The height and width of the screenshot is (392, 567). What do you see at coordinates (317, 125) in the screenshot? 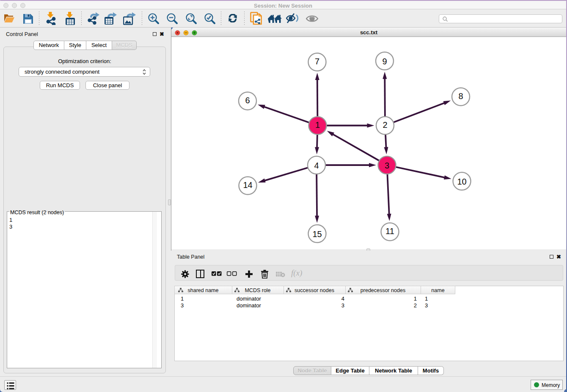
I see `svg-text: 1` at bounding box center [317, 125].